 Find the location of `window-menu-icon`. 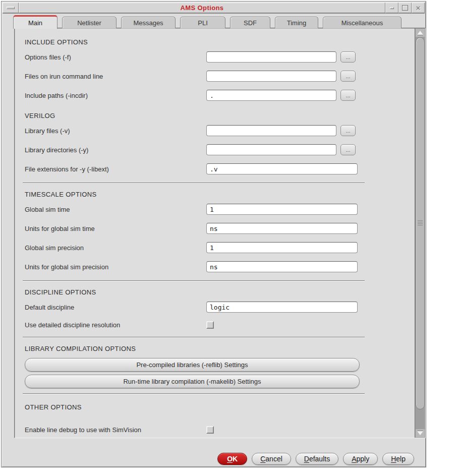

window-menu-icon is located at coordinates (11, 8).